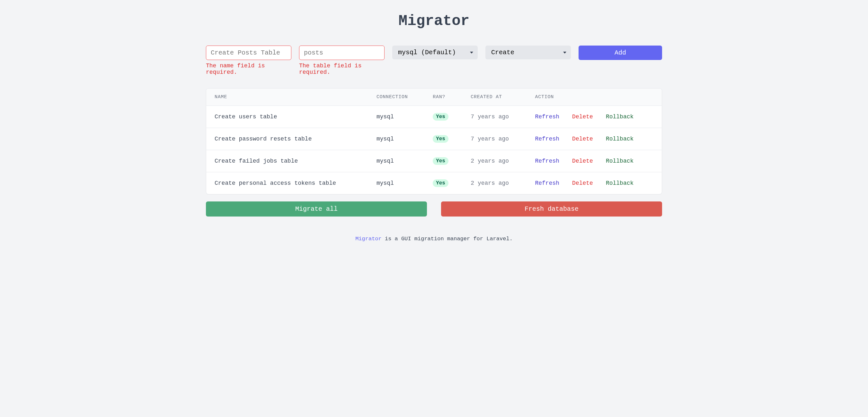 This screenshot has width=868, height=417. What do you see at coordinates (443, 97) in the screenshot?
I see `col-header-ran: RAN?` at bounding box center [443, 97].